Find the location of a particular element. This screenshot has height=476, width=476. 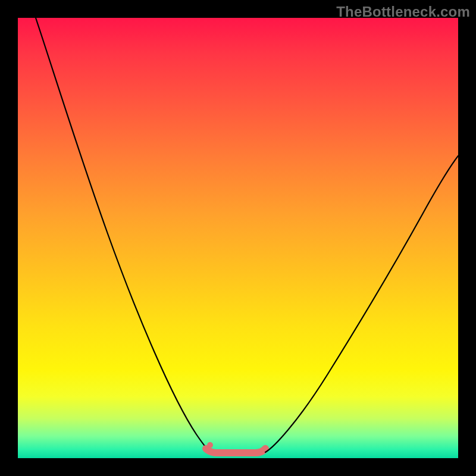

watermark-text: TheBottleneck.com is located at coordinates (403, 12).